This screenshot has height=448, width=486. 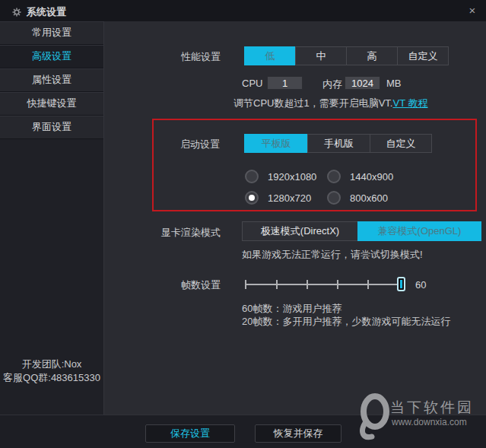 What do you see at coordinates (243, 431) in the screenshot?
I see `bottom-bar: 保存设置 恢复并保存` at bounding box center [243, 431].